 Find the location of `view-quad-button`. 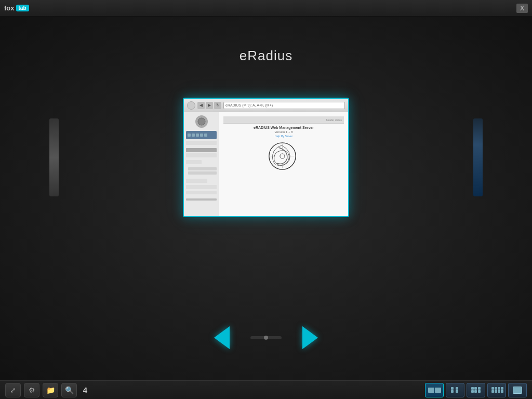

view-quad-button is located at coordinates (476, 390).